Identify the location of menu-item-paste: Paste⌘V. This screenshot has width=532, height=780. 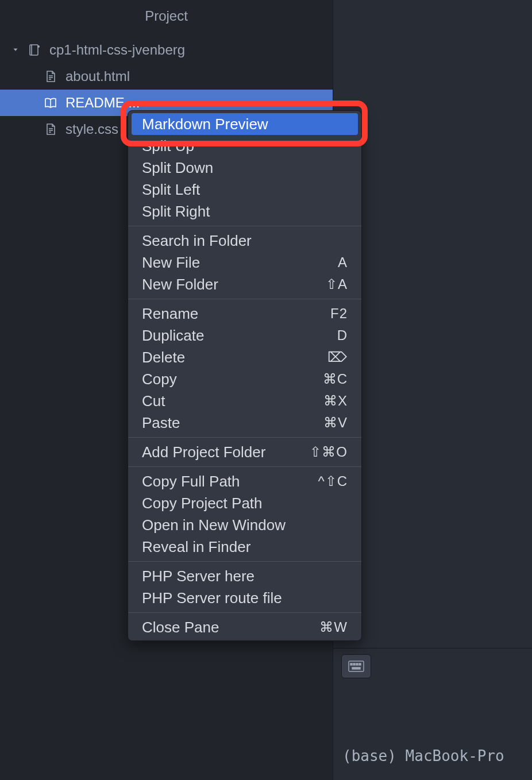
(245, 423).